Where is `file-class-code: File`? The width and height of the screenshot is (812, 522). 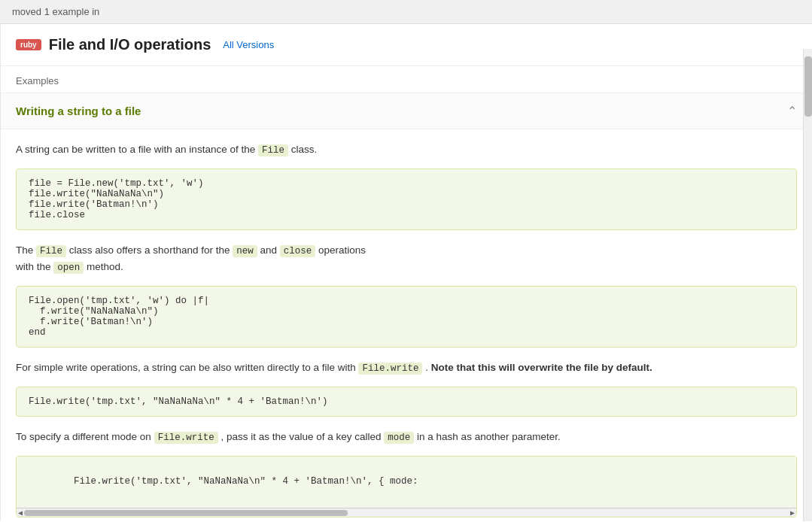 file-class-code: File is located at coordinates (273, 150).